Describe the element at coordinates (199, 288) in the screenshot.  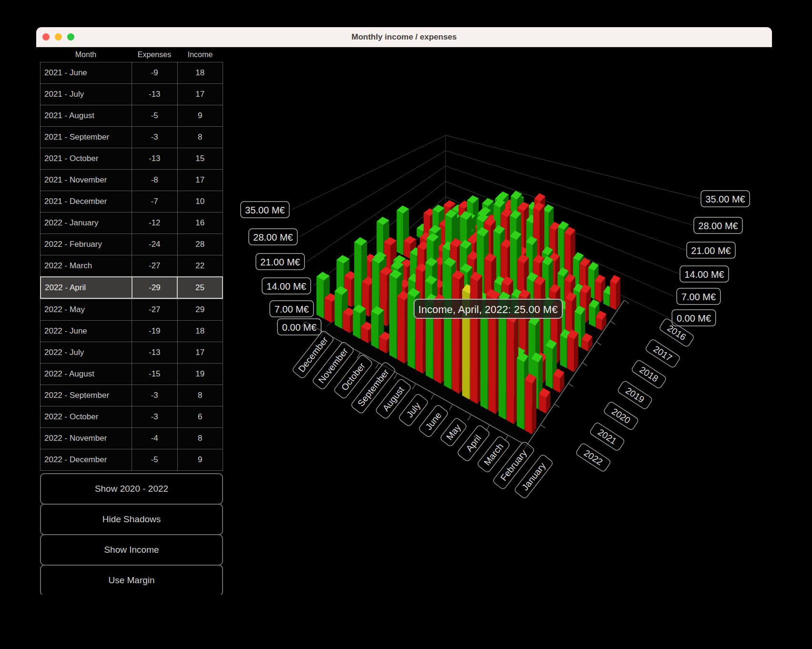
I see `income-cell: 25` at that location.